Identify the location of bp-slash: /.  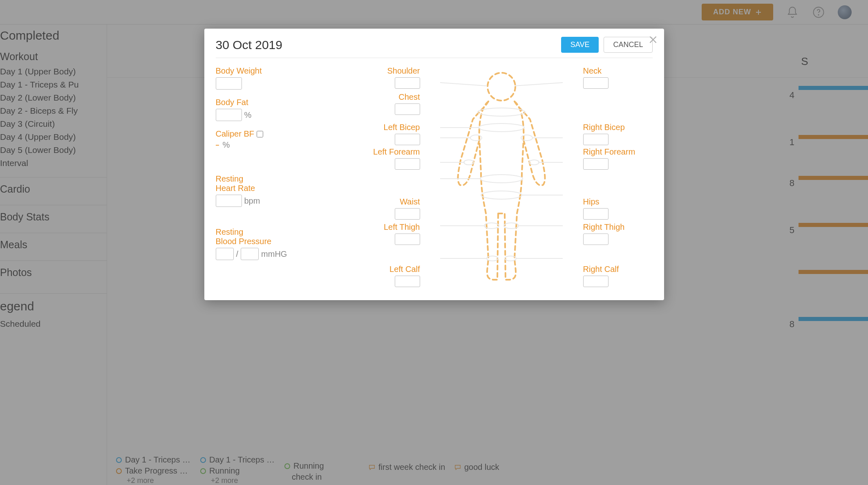
(237, 254).